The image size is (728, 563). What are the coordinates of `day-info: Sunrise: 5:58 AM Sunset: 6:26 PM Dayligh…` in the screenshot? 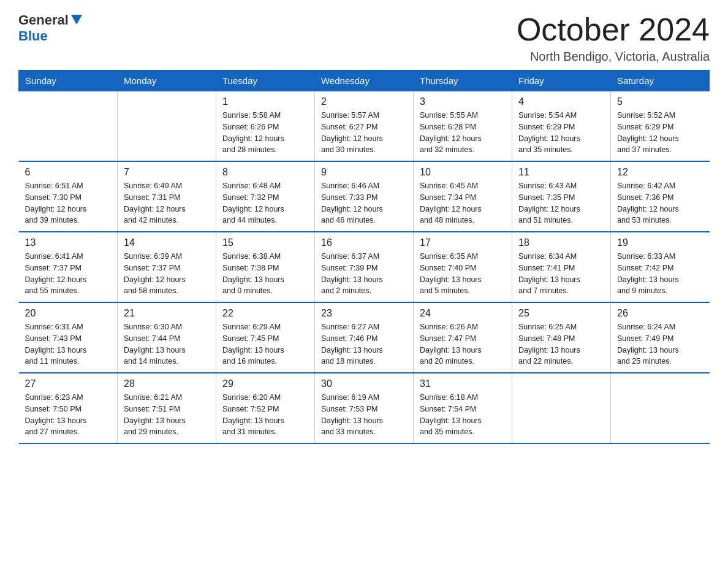 It's located at (265, 132).